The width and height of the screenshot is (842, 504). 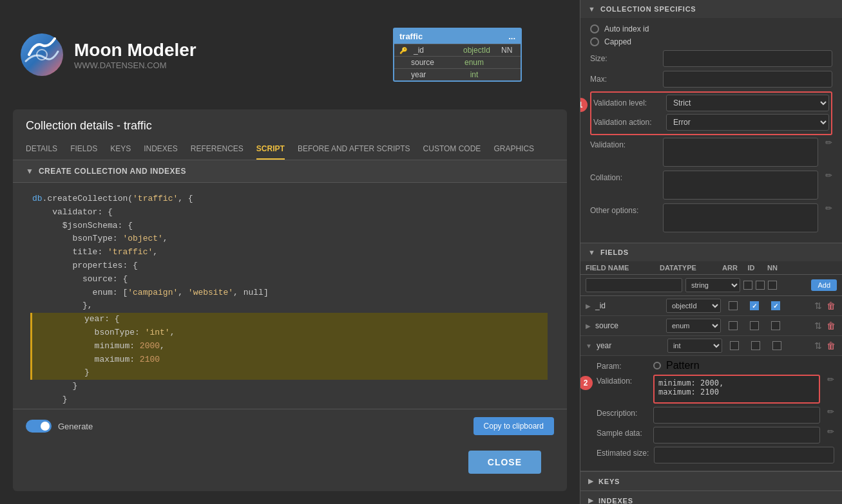 What do you see at coordinates (595, 42) in the screenshot?
I see `capped-radio` at bounding box center [595, 42].